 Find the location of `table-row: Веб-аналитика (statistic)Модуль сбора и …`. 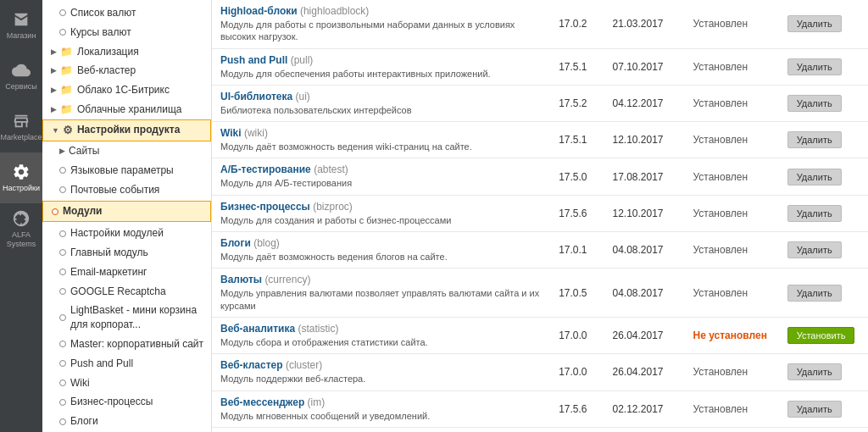

table-row: Веб-аналитика (statistic)Модуль сбора и … is located at coordinates (540, 335).